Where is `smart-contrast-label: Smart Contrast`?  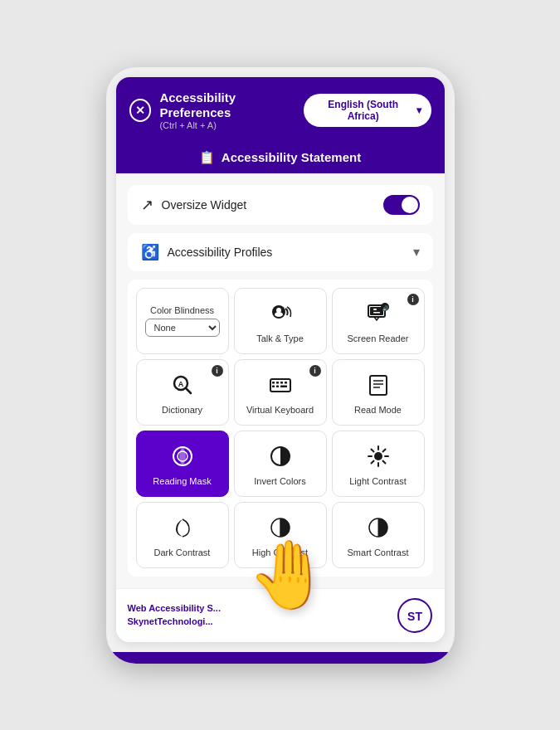
smart-contrast-label: Smart Contrast is located at coordinates (378, 552).